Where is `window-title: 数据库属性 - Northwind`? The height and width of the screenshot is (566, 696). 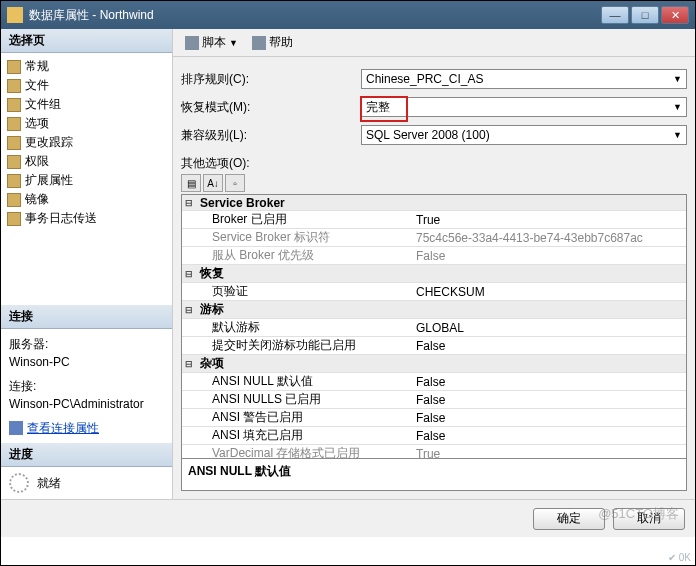 window-title: 数据库属性 - Northwind is located at coordinates (315, 16).